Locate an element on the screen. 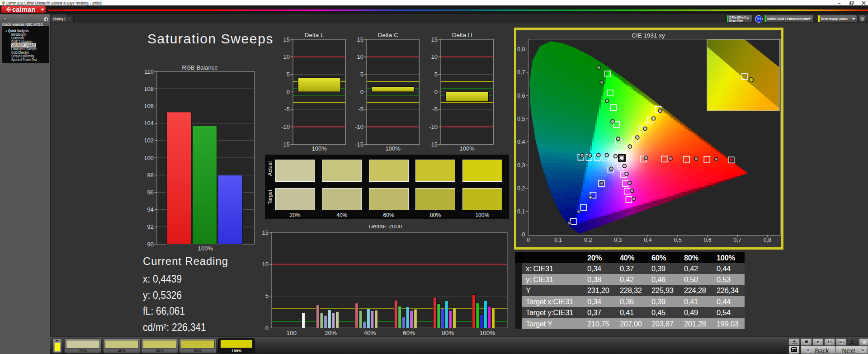 This screenshot has width=868, height=354. svg-text: 98 is located at coordinates (151, 175).